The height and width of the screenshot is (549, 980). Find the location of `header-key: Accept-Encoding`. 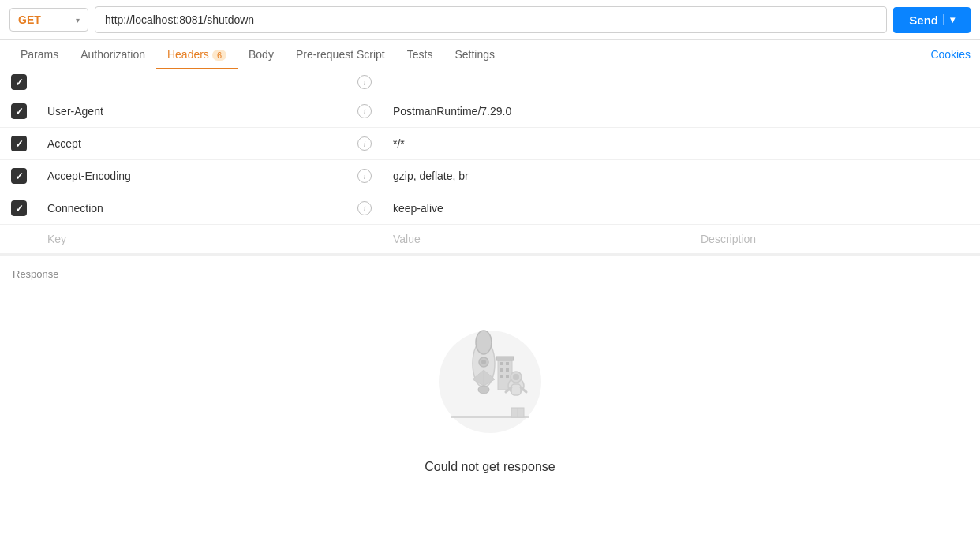

header-key: Accept-Encoding is located at coordinates (192, 177).